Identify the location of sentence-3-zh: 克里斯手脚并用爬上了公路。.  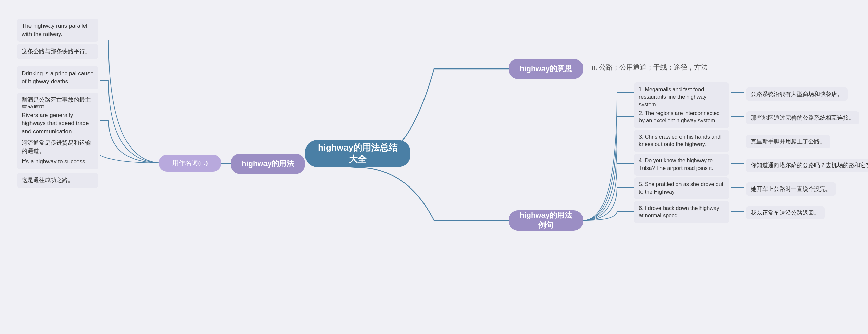
(788, 142).